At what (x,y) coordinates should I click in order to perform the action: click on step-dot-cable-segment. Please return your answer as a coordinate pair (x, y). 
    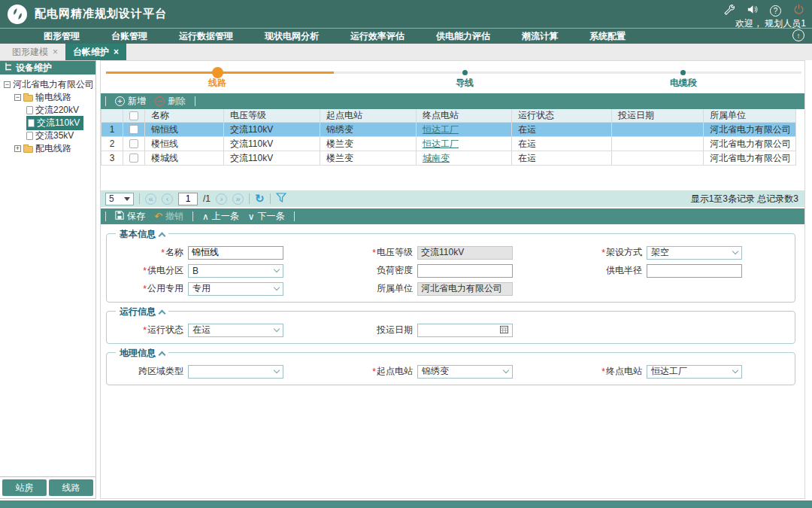
    Looking at the image, I should click on (683, 72).